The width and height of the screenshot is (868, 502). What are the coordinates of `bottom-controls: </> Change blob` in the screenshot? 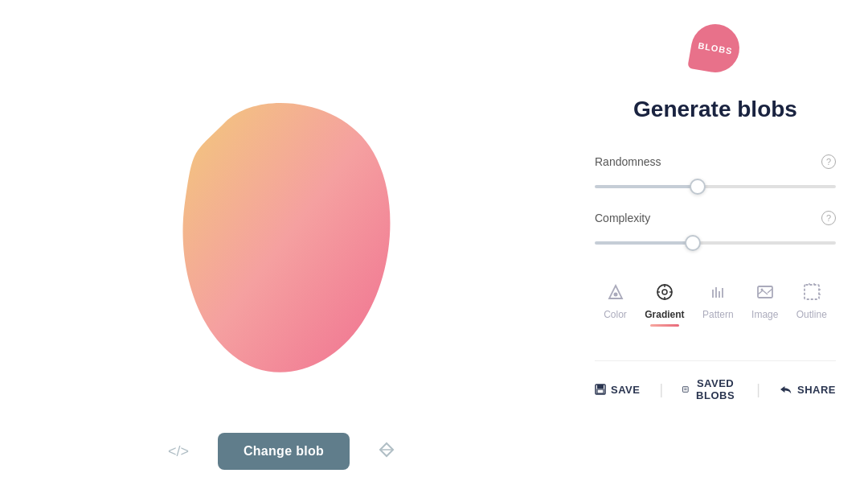 It's located at (281, 451).